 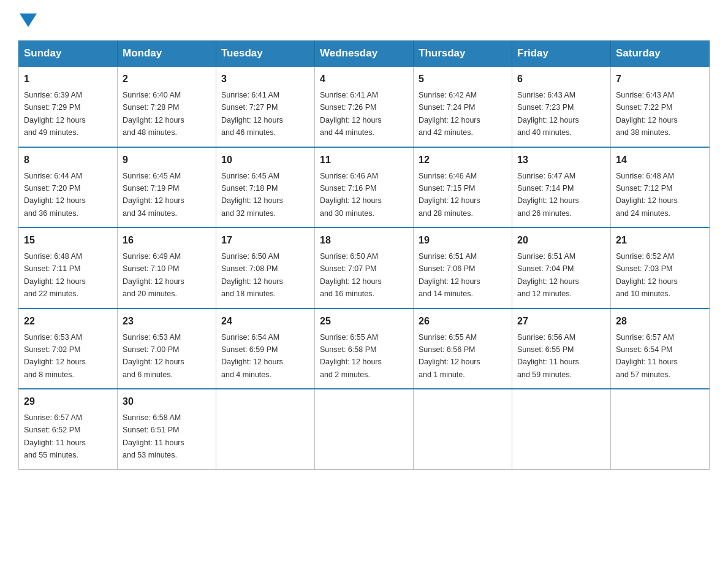 I want to click on day-info: Sunrise: 6:55 AMSunset: 6:56 PMDaylight:…, so click(x=450, y=356).